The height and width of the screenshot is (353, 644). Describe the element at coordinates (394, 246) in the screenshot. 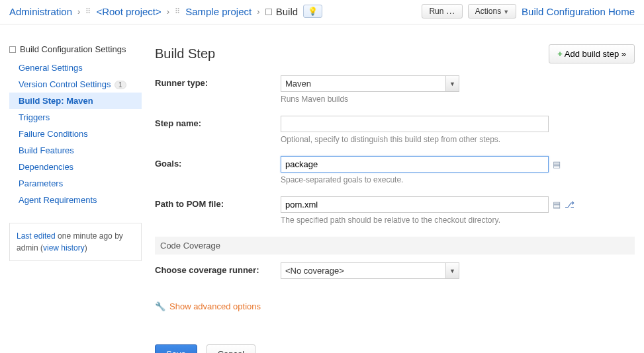

I see `coverage-section-header: Code Coverage` at that location.